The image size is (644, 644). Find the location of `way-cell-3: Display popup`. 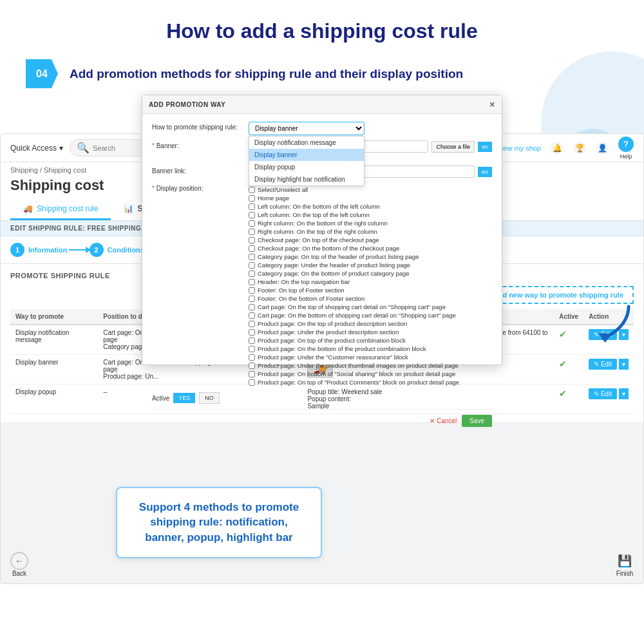

way-cell-3: Display popup is located at coordinates (54, 399).